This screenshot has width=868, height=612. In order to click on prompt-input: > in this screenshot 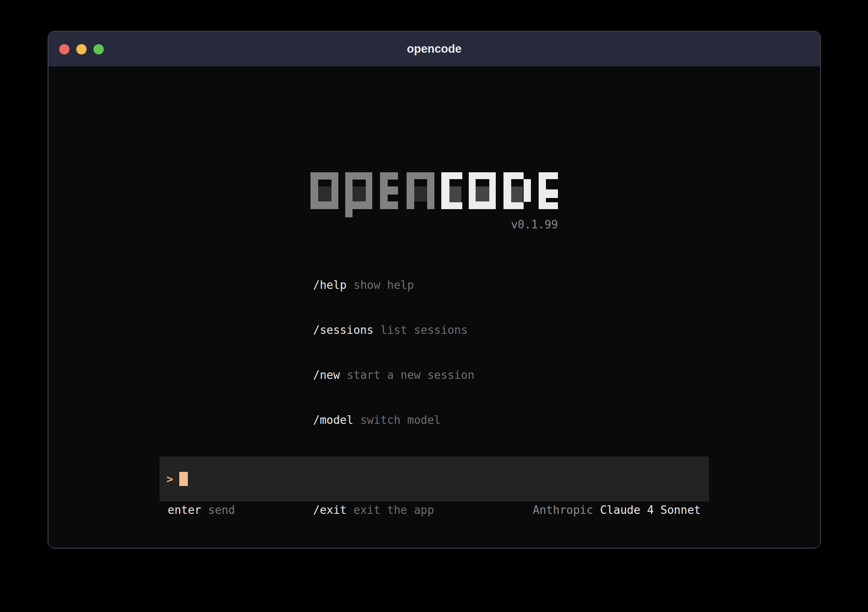, I will do `click(434, 479)`.